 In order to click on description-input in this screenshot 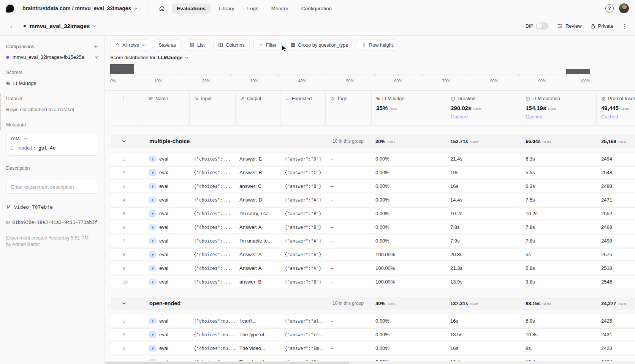, I will do `click(52, 187)`.